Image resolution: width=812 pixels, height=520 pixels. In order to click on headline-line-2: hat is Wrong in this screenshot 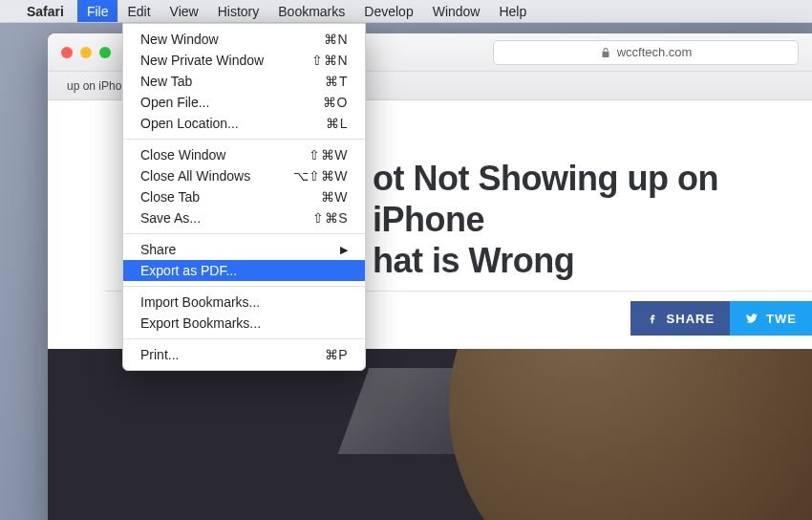, I will do `click(474, 260)`.